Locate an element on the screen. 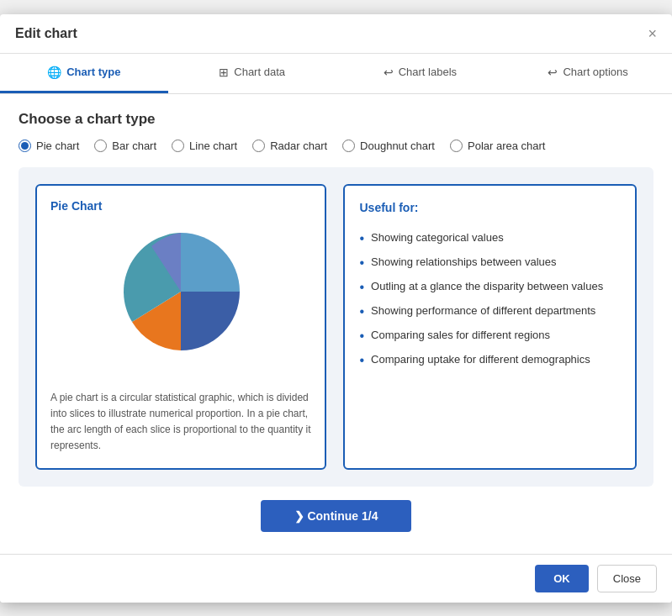 This screenshot has height=616, width=672. useful-item-4: Comparing sales for different regions is located at coordinates (461, 336).